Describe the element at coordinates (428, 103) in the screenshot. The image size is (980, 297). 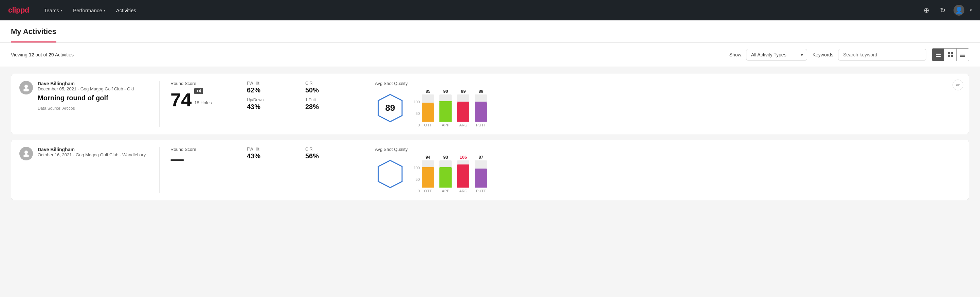
I see `ott-bar-line` at that location.